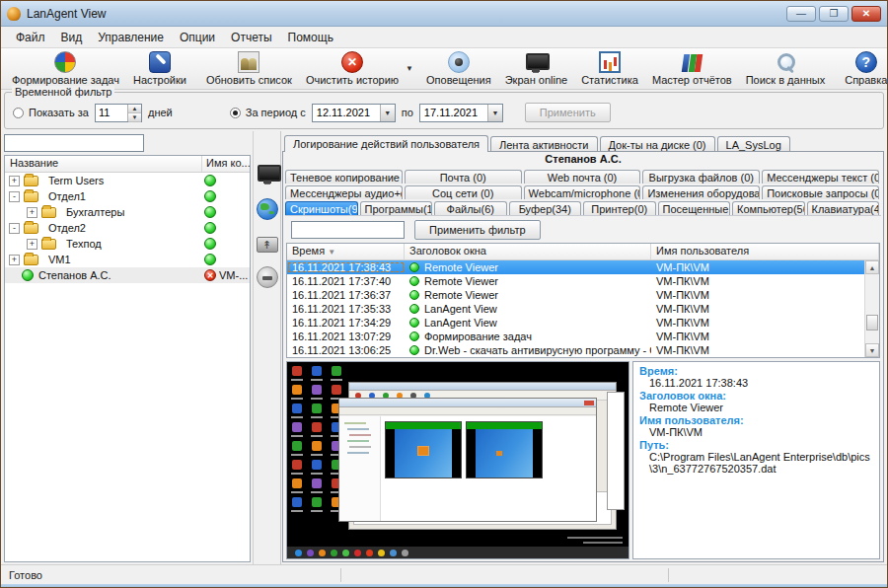 Image resolution: width=888 pixels, height=588 pixels. What do you see at coordinates (821, 177) in the screenshot?
I see `tab-messengers-text: Мессенджеры текст (0)` at bounding box center [821, 177].